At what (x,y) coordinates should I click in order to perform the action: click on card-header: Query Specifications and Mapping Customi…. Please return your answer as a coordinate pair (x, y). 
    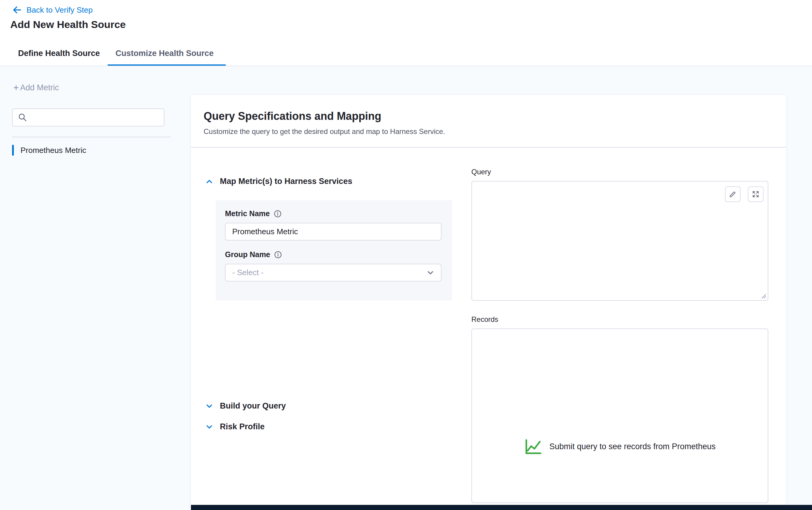
    Looking at the image, I should click on (488, 121).